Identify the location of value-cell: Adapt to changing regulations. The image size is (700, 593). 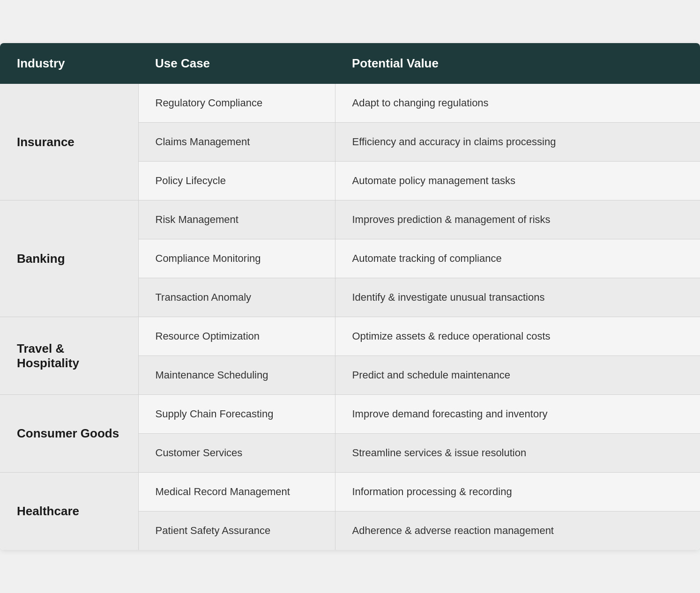
(517, 103).